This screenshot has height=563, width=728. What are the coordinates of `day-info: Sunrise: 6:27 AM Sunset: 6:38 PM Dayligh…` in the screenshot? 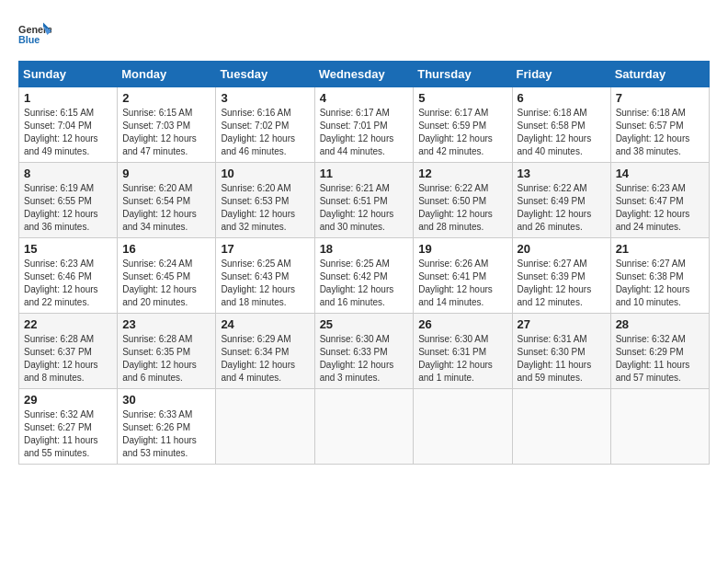 It's located at (660, 283).